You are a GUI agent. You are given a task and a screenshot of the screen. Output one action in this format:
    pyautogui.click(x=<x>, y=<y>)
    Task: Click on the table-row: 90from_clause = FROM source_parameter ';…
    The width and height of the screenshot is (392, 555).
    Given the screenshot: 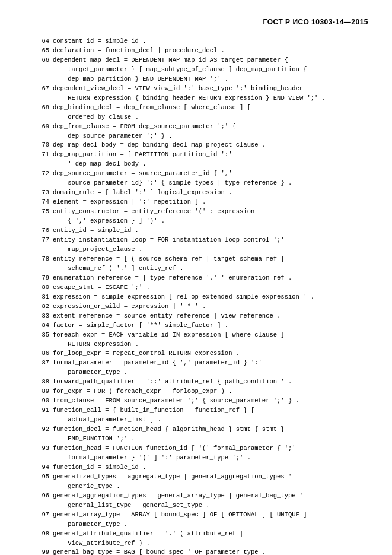 What is the action you would take?
    pyautogui.click(x=200, y=401)
    